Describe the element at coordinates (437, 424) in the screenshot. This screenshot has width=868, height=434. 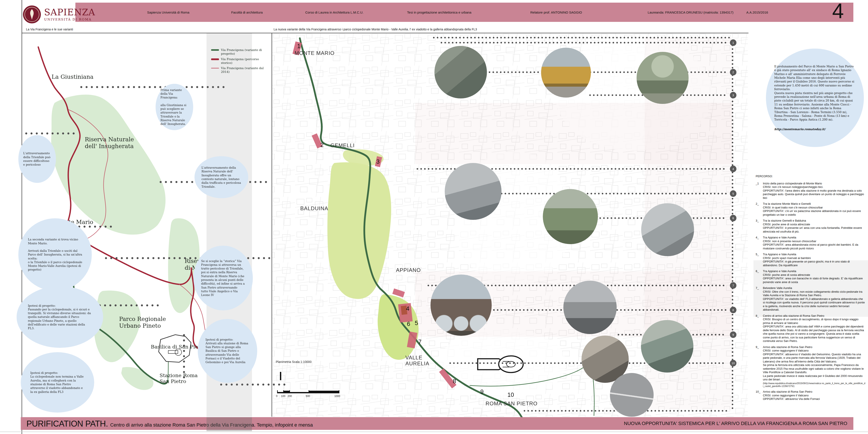
I see `footer-bar: PURIFICATION PATH. Centro di arrivo alla…` at that location.